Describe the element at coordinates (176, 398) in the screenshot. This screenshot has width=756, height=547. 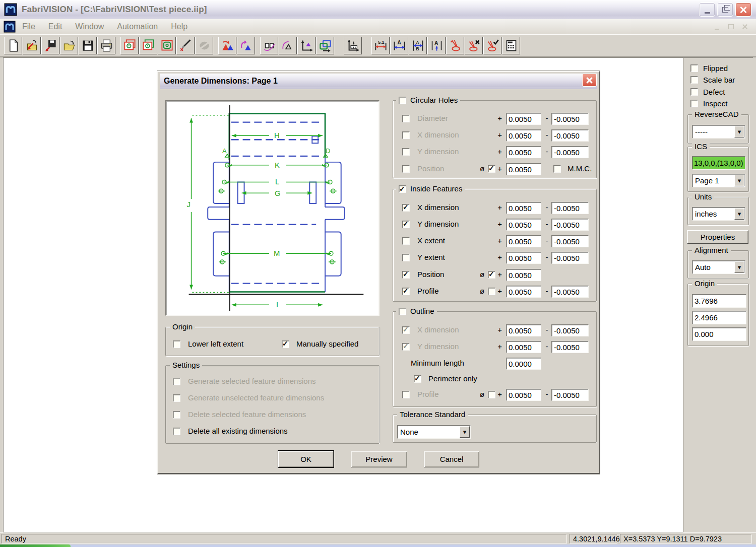
I see `generate-unselected-checkbox` at that location.